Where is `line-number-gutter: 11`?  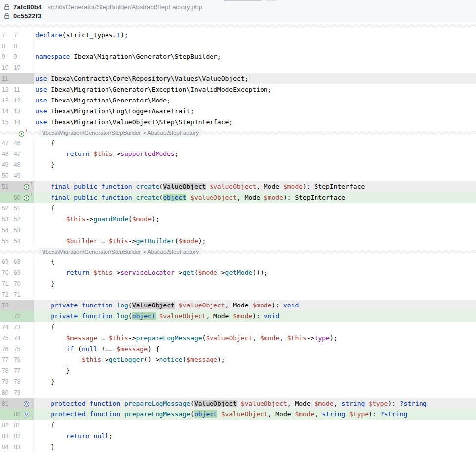
line-number-gutter: 11 is located at coordinates (17, 79).